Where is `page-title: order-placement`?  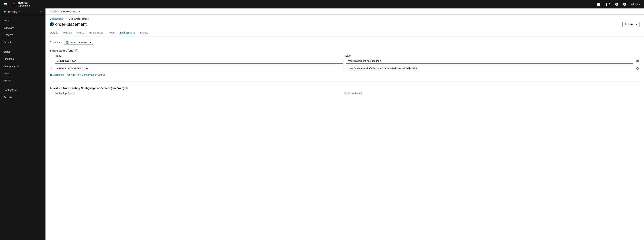 page-title: order-placement is located at coordinates (71, 24).